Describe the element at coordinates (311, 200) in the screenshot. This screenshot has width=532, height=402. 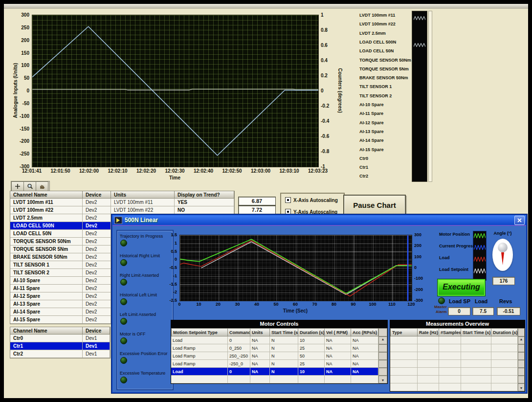
I see `x-axis-autoscale-option: X-Axis Autoscaling` at that location.